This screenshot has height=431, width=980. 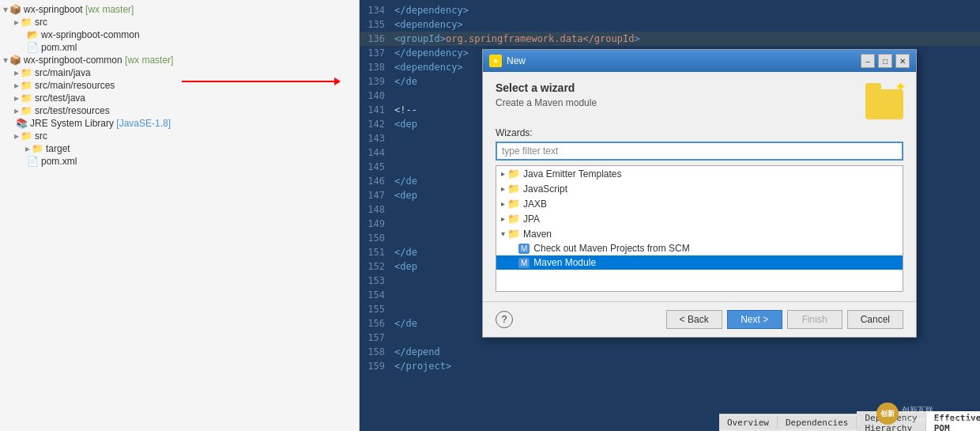 I want to click on tree-label: target, so click(x=58, y=149).